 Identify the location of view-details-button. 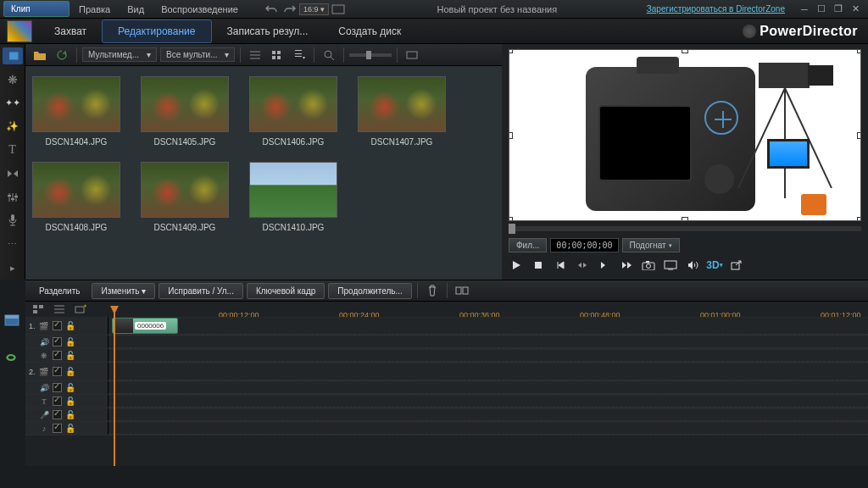
(255, 55).